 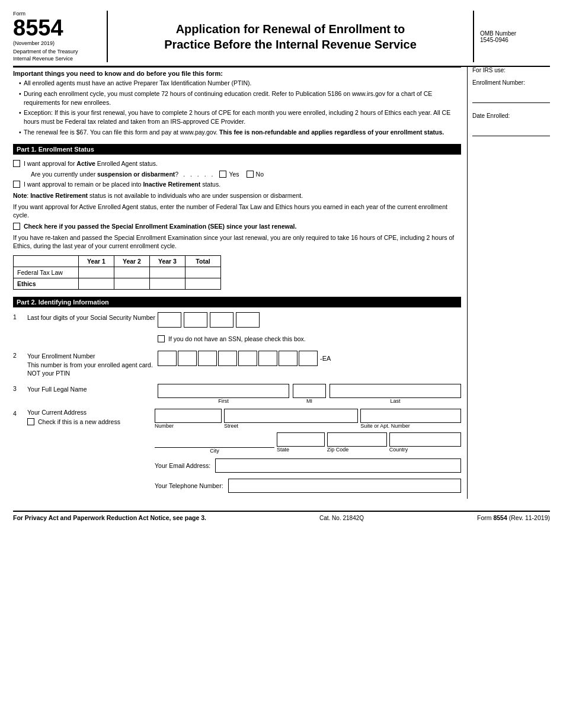 I want to click on name-mi-input, so click(x=309, y=391).